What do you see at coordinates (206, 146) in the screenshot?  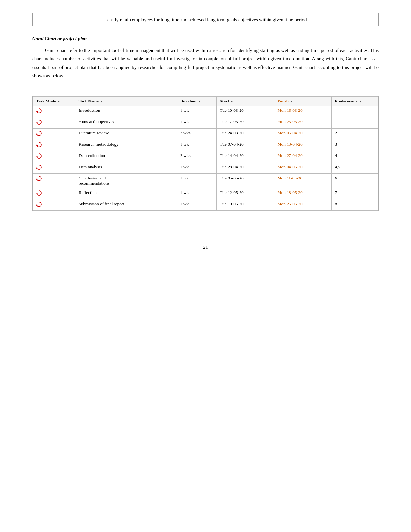 I see `gantt-row: Research methodology1 wkTue 07-04-20Mon …` at bounding box center [206, 146].